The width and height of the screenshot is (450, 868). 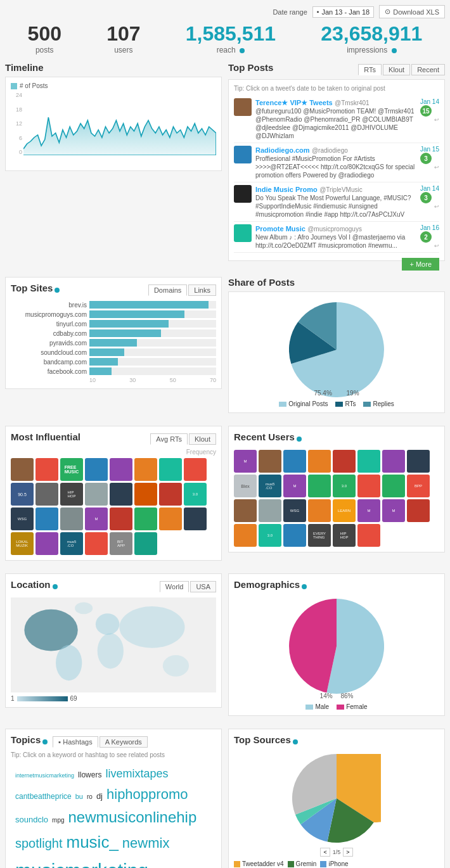 What do you see at coordinates (75, 742) in the screenshot?
I see `tab-hashtags: ▪ Hashtags` at bounding box center [75, 742].